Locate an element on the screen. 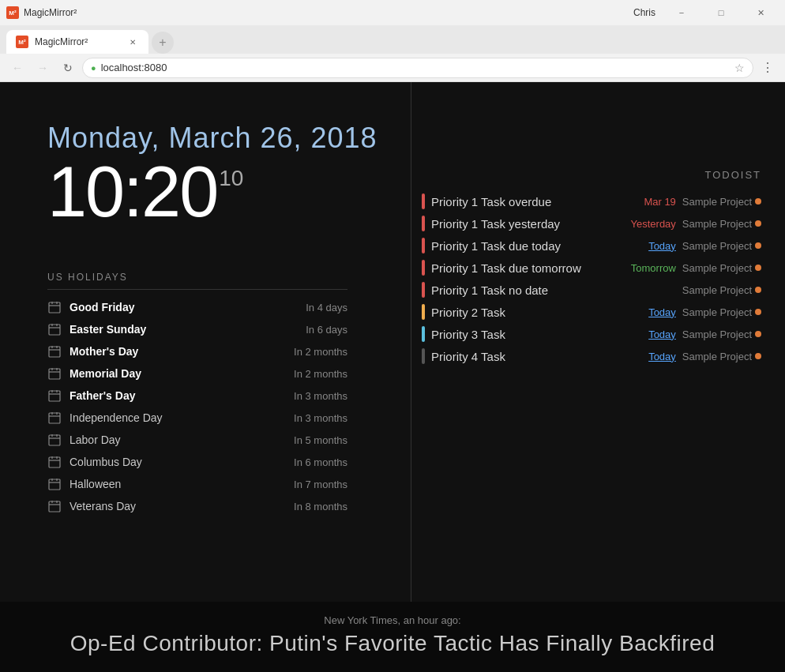 The height and width of the screenshot is (672, 785). todoist-header: TODOIST is located at coordinates (592, 175).